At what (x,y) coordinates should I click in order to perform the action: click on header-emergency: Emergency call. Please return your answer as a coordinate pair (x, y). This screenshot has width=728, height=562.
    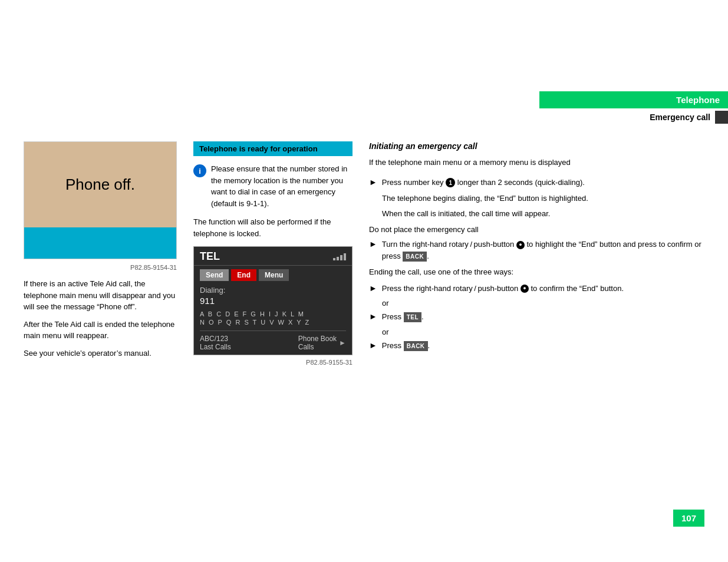
    Looking at the image, I should click on (634, 117).